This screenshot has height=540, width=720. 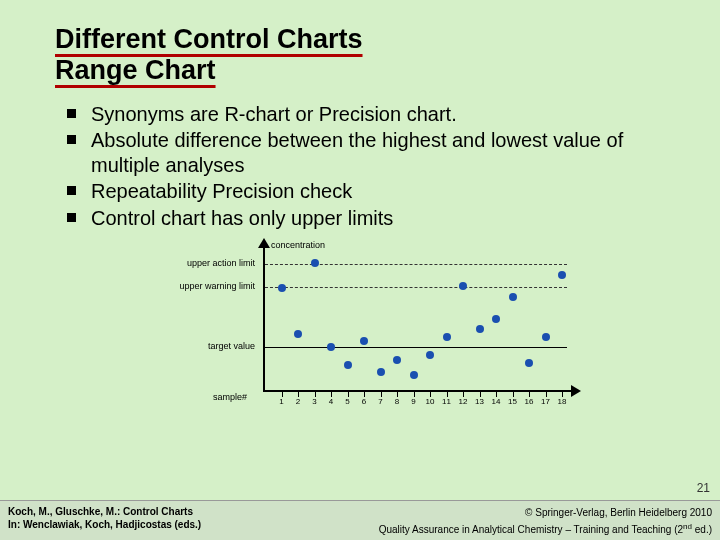 What do you see at coordinates (200, 263) in the screenshot?
I see `upper-action-label: upper action limit` at bounding box center [200, 263].